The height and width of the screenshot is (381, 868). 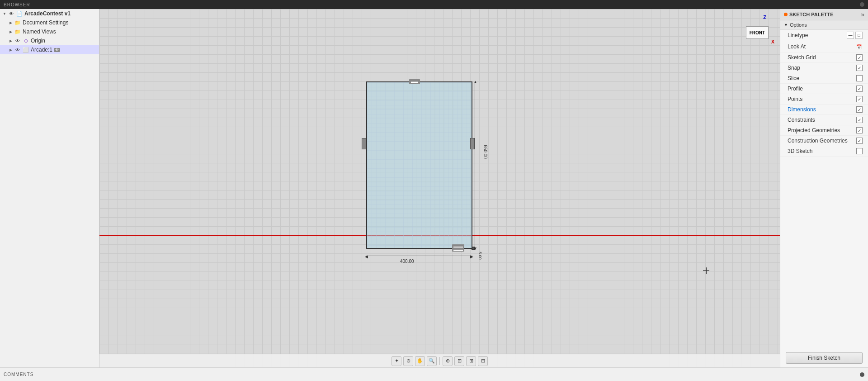 What do you see at coordinates (862, 5) in the screenshot?
I see `close-button` at bounding box center [862, 5].